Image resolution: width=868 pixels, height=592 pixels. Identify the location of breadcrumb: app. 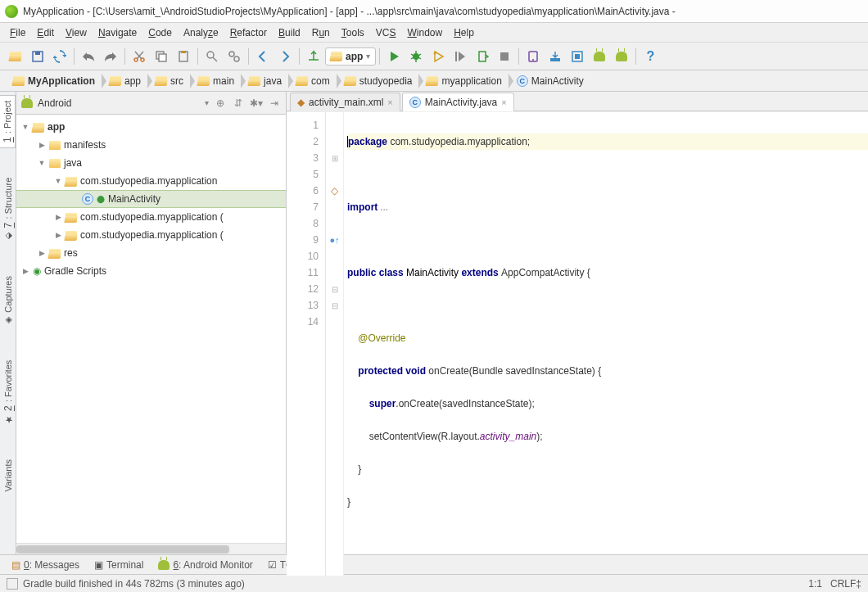
(124, 81).